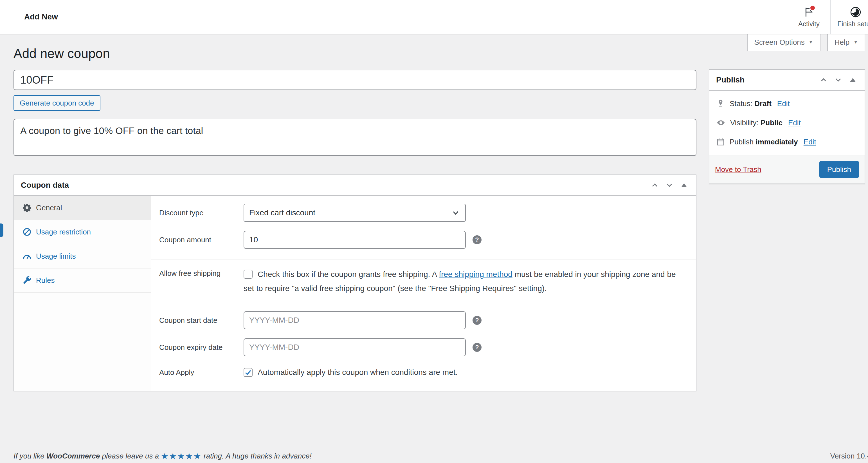 This screenshot has height=463, width=868. Describe the element at coordinates (197, 240) in the screenshot. I see `coupon-amount-label: Coupon amount` at that location.